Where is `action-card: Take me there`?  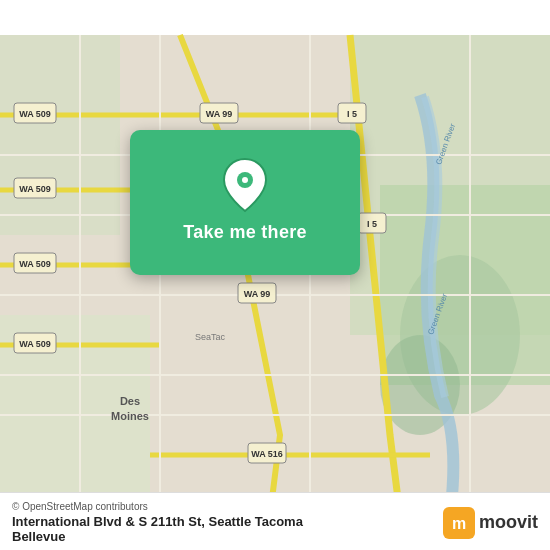 action-card: Take me there is located at coordinates (245, 202).